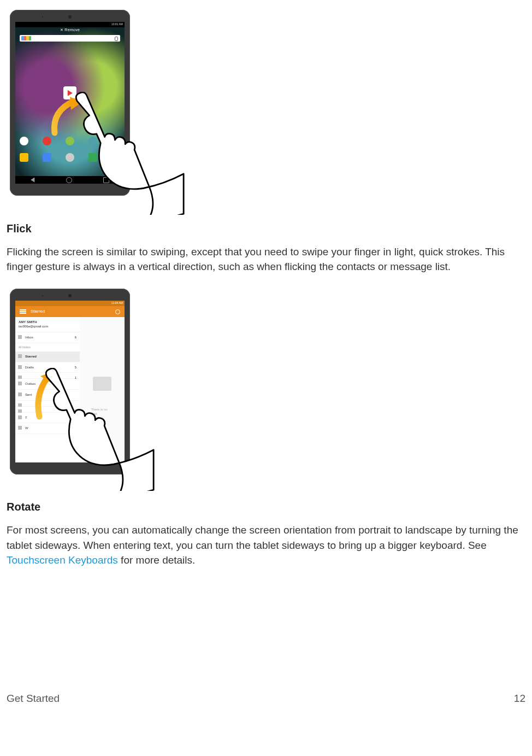  Describe the element at coordinates (48, 357) in the screenshot. I see `drawer-item-selected: Starred` at that location.